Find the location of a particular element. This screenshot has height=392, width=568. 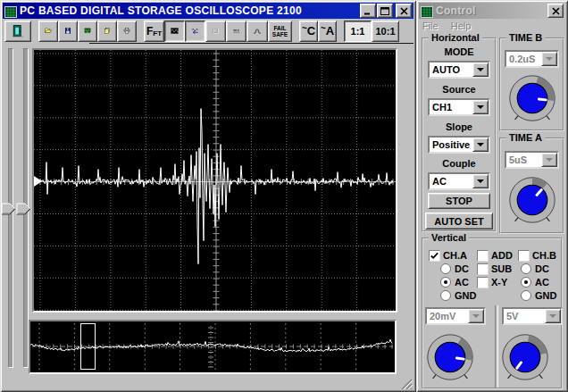

fail-safe-button: FAIL SAFE is located at coordinates (280, 31).